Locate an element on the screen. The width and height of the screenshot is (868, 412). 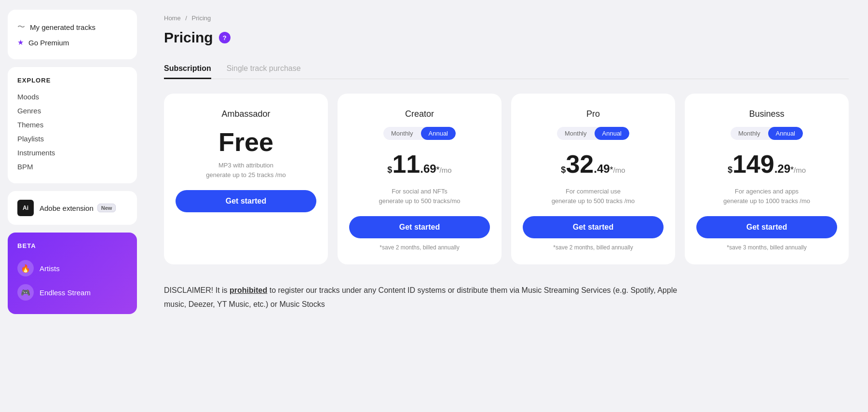
disclaimer: DISCLAIMER! It is prohibited to register… is located at coordinates (429, 298).